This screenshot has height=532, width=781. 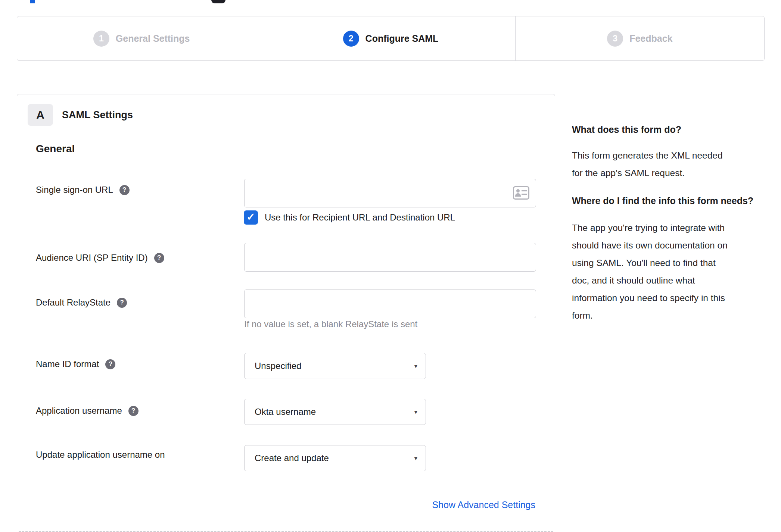 What do you see at coordinates (390, 193) in the screenshot?
I see `sso-url-input` at bounding box center [390, 193].